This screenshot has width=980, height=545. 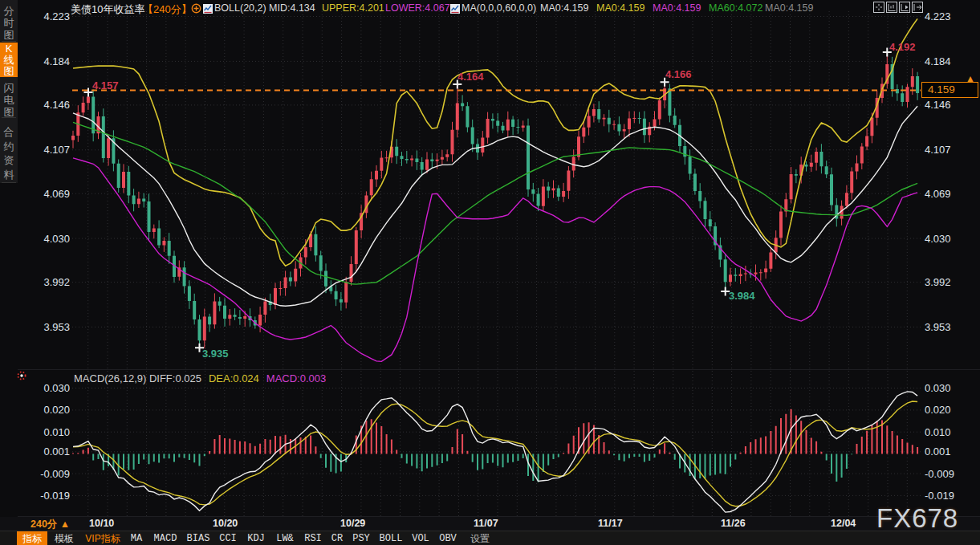 I want to click on svg-text: 4.166, so click(x=679, y=74).